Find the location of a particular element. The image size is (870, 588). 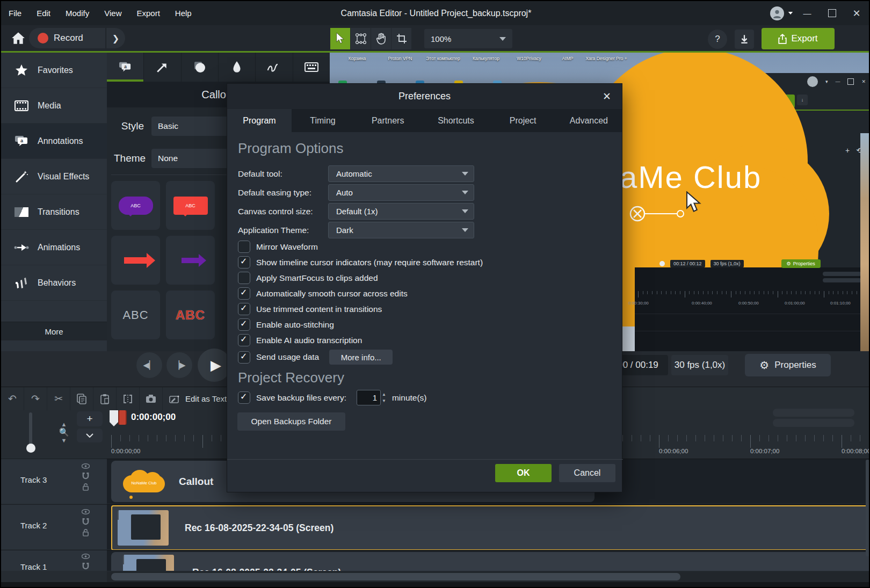

sidebar-item-visual-effects: Visual Effects is located at coordinates (54, 177).